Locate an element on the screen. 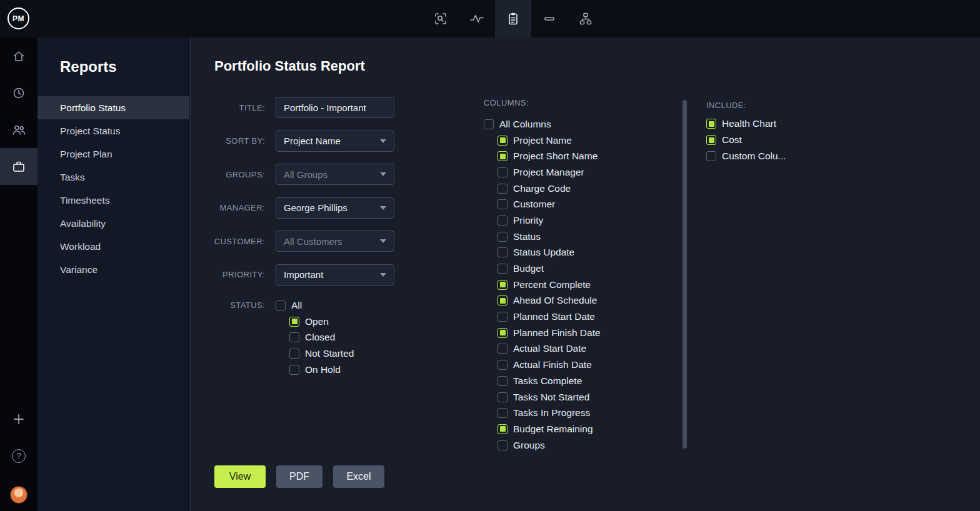 Image resolution: width=980 pixels, height=511 pixels. column-label: Budget Remaining is located at coordinates (553, 429).